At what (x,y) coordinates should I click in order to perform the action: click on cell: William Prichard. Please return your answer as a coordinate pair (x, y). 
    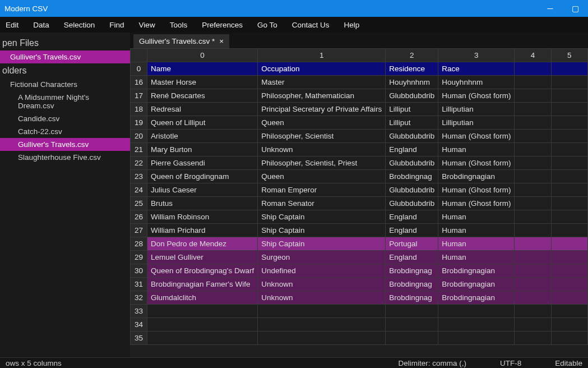
    Looking at the image, I should click on (203, 231).